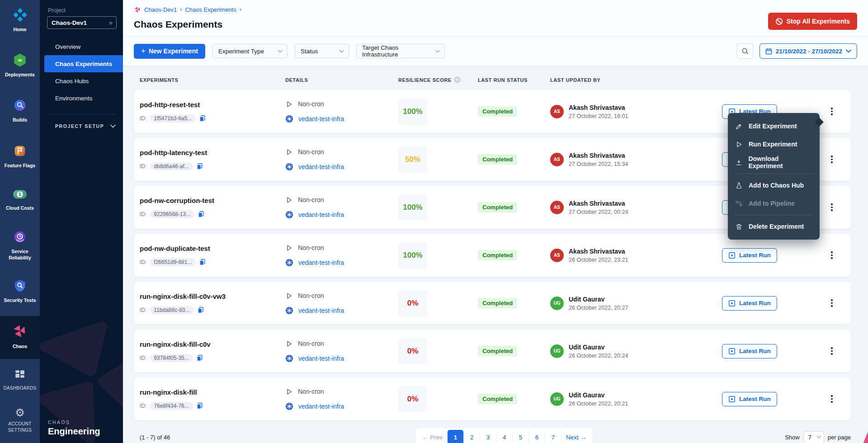 The height and width of the screenshot is (443, 868). I want to click on nav-module-builds: Builds, so click(20, 111).